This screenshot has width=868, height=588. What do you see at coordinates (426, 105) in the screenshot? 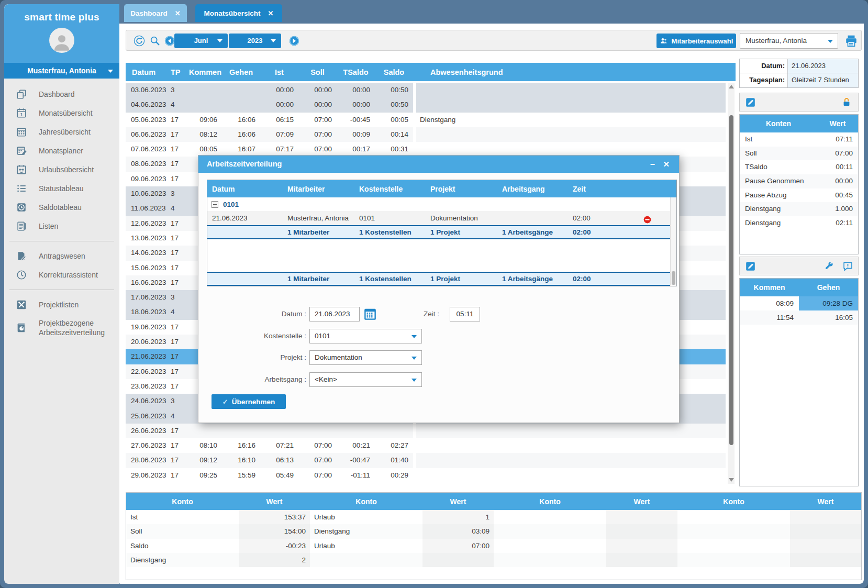
I see `table-row: 04.06.20234 00:00 00:0000:0000:50` at bounding box center [426, 105].